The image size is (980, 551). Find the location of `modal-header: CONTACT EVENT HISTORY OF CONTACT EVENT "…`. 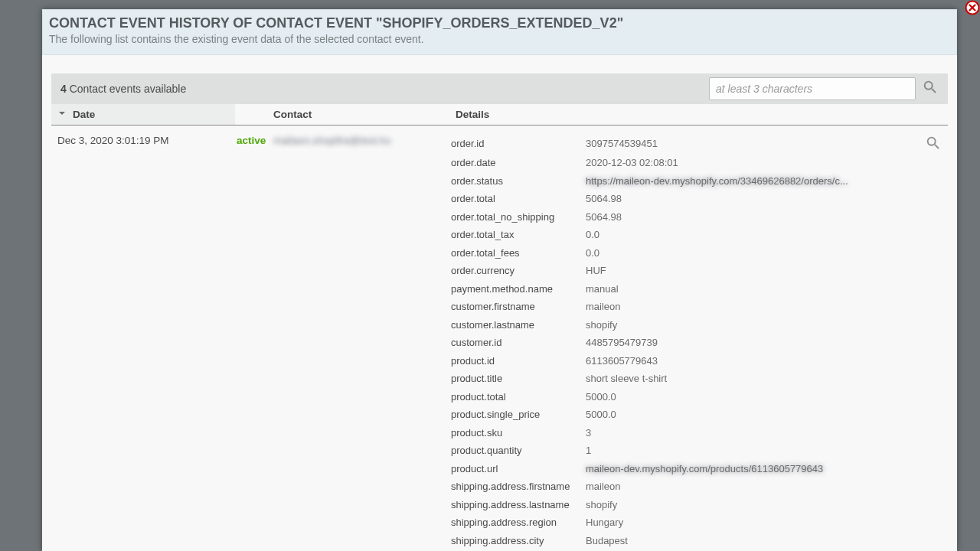

modal-header: CONTACT EVENT HISTORY OF CONTACT EVENT "… is located at coordinates (499, 32).